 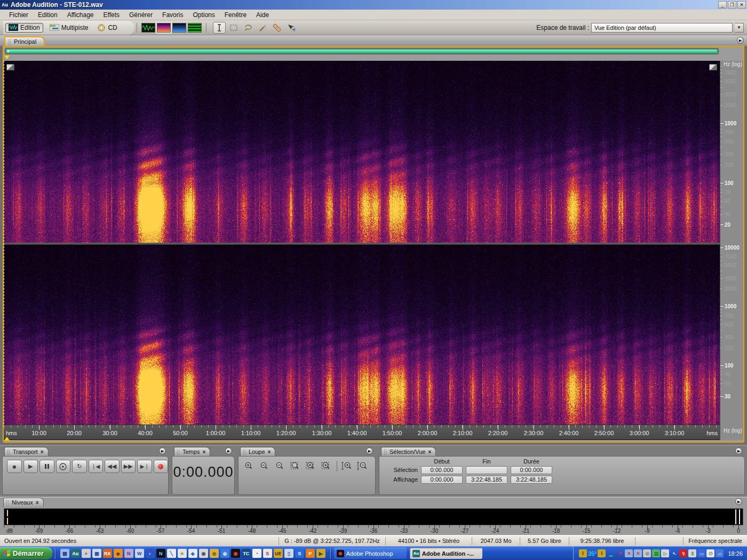 I want to click on task-button-audition: AuAdobe Audition -..., so click(x=446, y=554).